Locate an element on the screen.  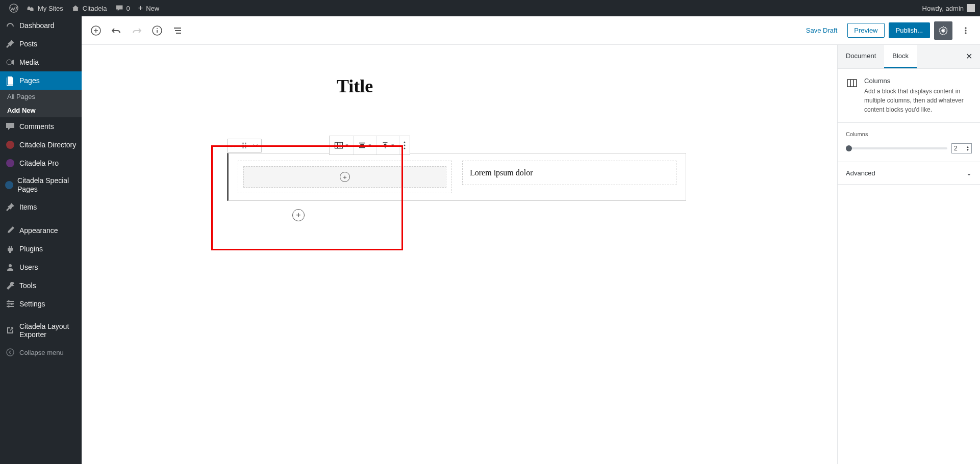
pages-submenu: All Pages Add New is located at coordinates (41, 104).